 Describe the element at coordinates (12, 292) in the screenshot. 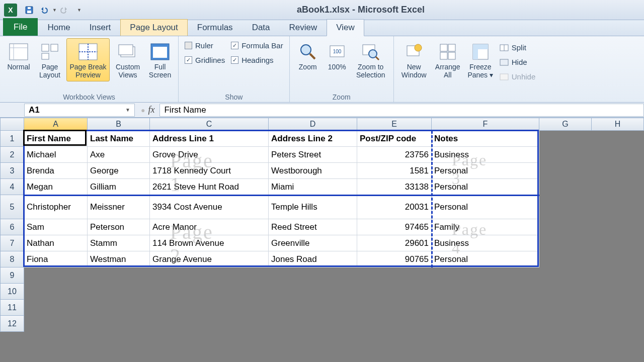

I see `row-header-10: 10` at that location.